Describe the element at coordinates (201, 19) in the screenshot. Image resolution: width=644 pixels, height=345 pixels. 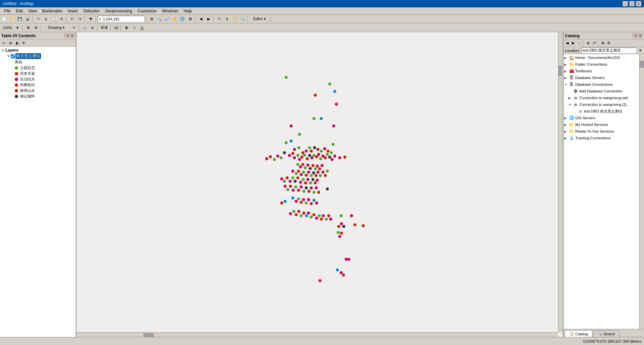
I see `tb-back-btn: ◀` at that location.